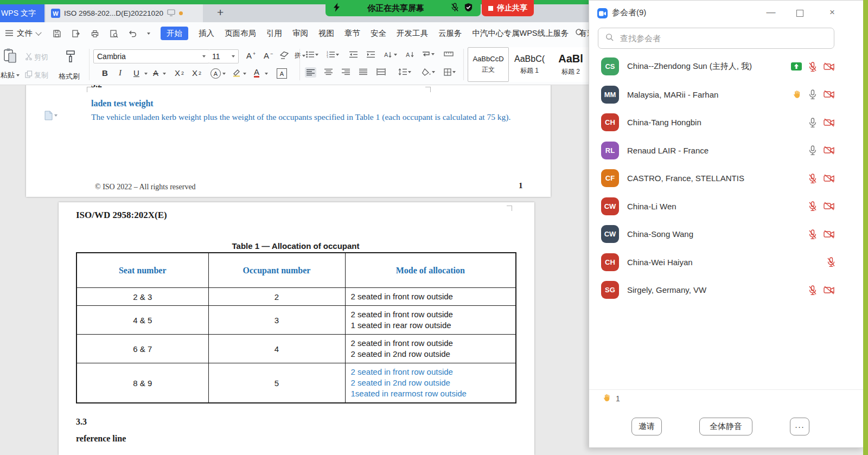  What do you see at coordinates (571, 65) in the screenshot?
I see `style-box-3: AaBl标题 2` at bounding box center [571, 65].